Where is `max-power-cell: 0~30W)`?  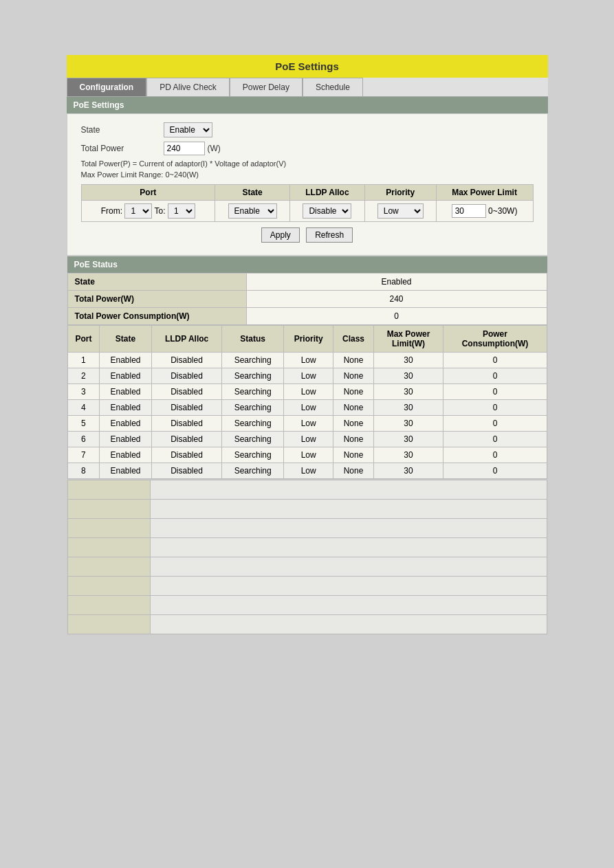 max-power-cell: 0~30W) is located at coordinates (484, 212).